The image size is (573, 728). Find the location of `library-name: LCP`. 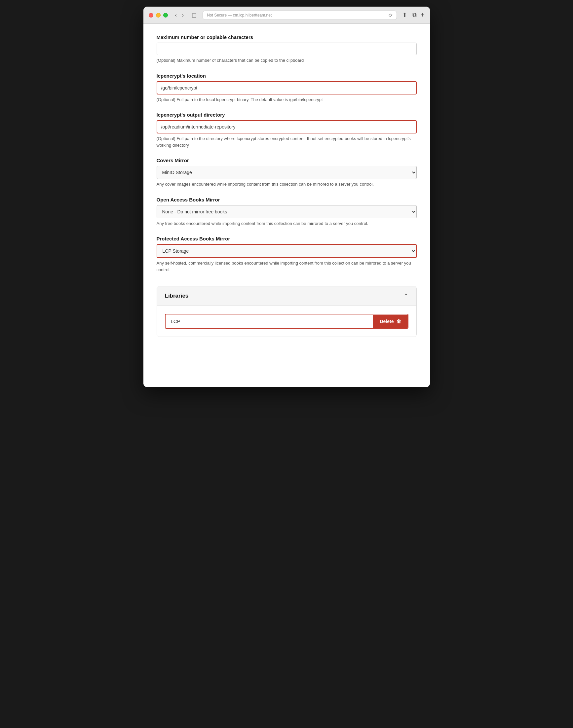

library-name: LCP is located at coordinates (269, 321).